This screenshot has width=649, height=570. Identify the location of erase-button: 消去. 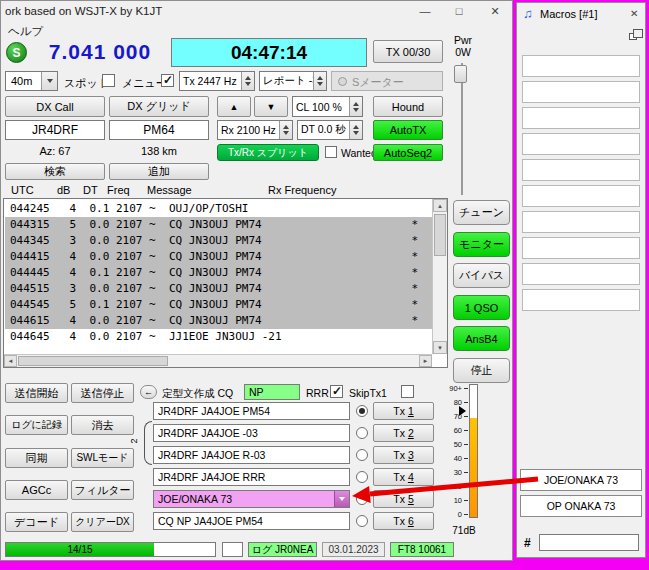
(102, 425).